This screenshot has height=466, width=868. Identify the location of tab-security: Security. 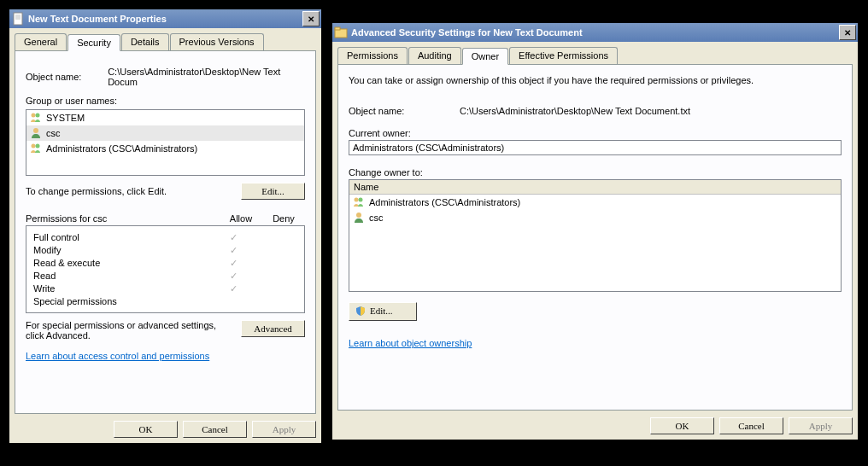
(94, 43).